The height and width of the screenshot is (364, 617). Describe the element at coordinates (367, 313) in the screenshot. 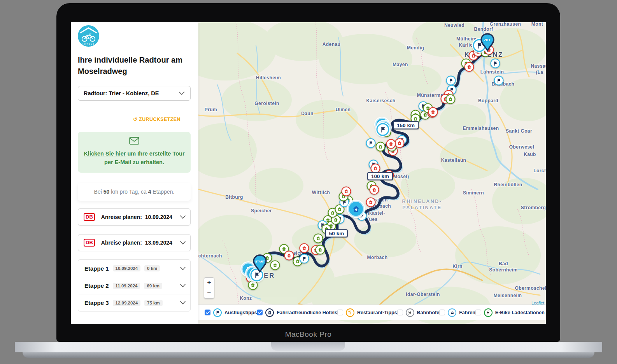

I see `legend-item-restaurants: Restaurant-Tipps` at that location.